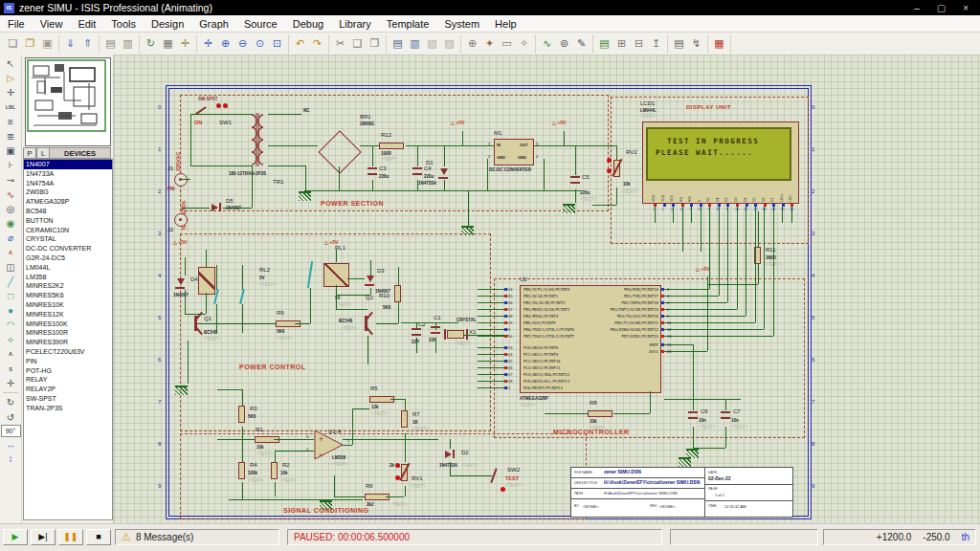 Image resolution: width=980 pixels, height=551 pixels. What do you see at coordinates (68, 192) in the screenshot?
I see `device-2W08G: 2W08G` at bounding box center [68, 192].